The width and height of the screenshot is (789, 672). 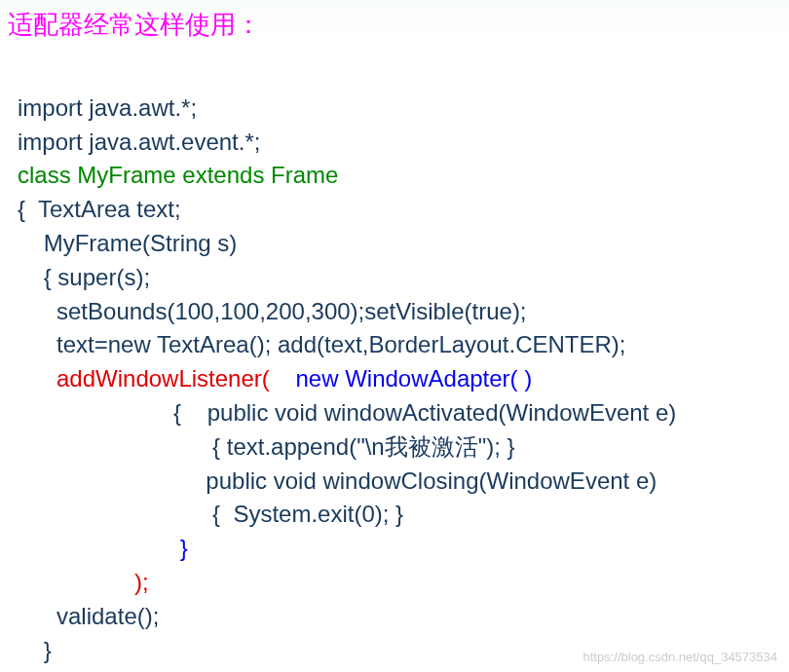 What do you see at coordinates (394, 23) in the screenshot?
I see `section-title: 适配器经常这样使用：` at bounding box center [394, 23].